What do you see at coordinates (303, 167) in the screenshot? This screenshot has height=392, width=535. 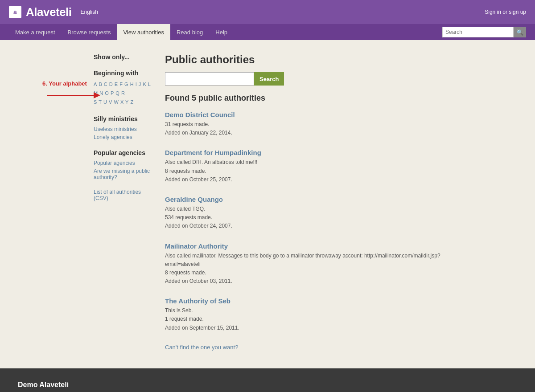 I see `authority-item: Department for Humpadinking Also called …` at bounding box center [303, 167].